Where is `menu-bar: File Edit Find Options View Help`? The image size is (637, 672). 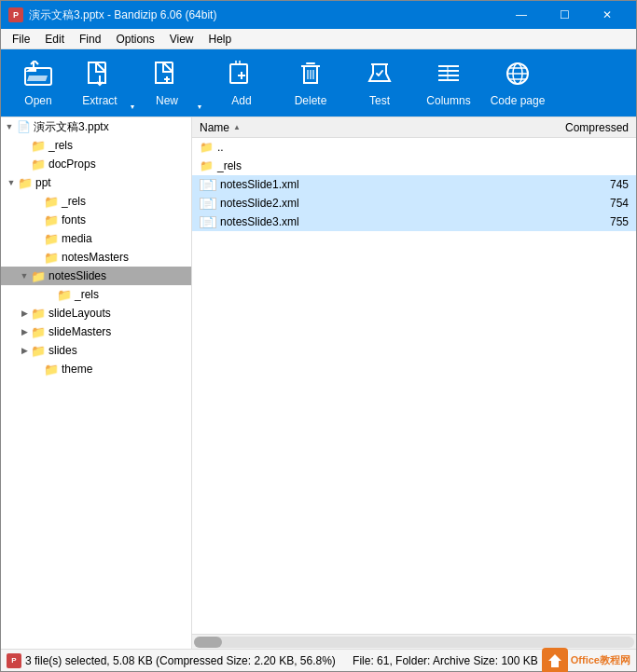
menu-bar: File Edit Find Options View Help is located at coordinates (319, 39).